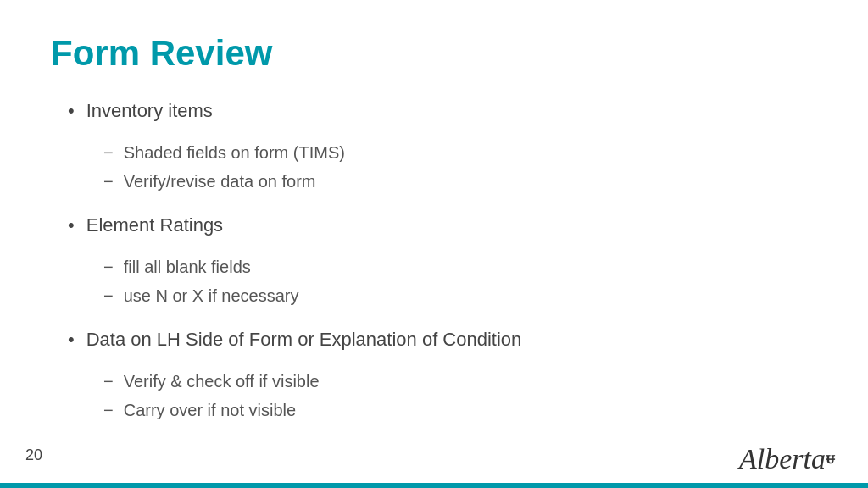 The image size is (868, 488). What do you see at coordinates (434, 53) in the screenshot?
I see `slide-title: Form Review` at bounding box center [434, 53].